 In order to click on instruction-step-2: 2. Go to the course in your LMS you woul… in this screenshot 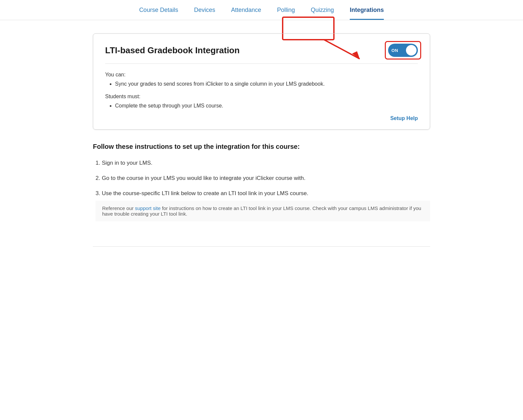, I will do `click(262, 178)`.